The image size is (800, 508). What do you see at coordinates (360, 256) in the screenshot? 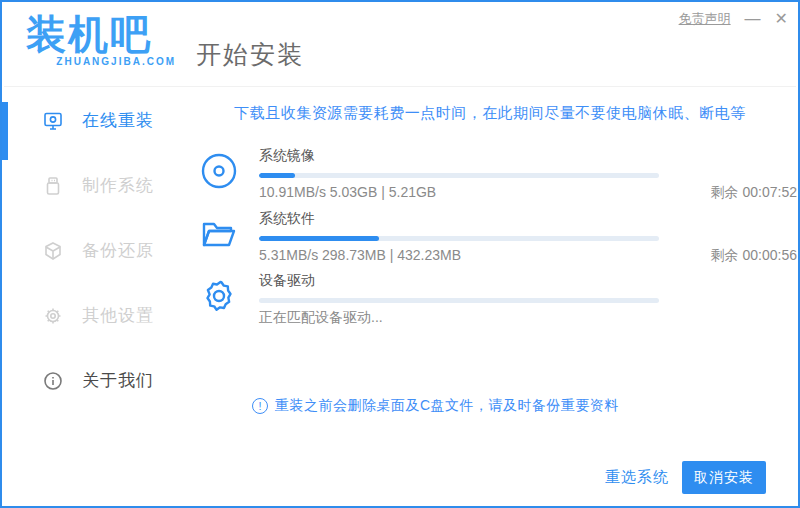
I see `task-stats: 5.31MB/s 298.73MB | 432.23MB` at bounding box center [360, 256].